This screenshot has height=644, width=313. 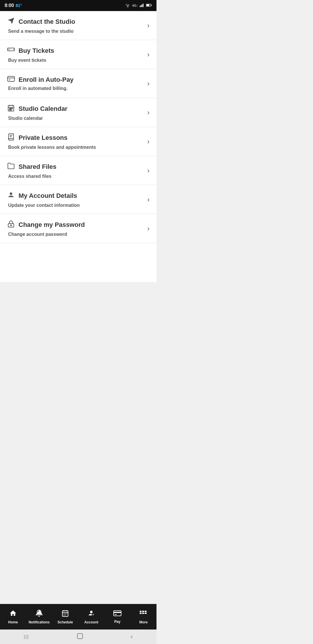 I want to click on menu-item-title-auto-pay: Enroll in Auto-Pay, so click(x=77, y=80).